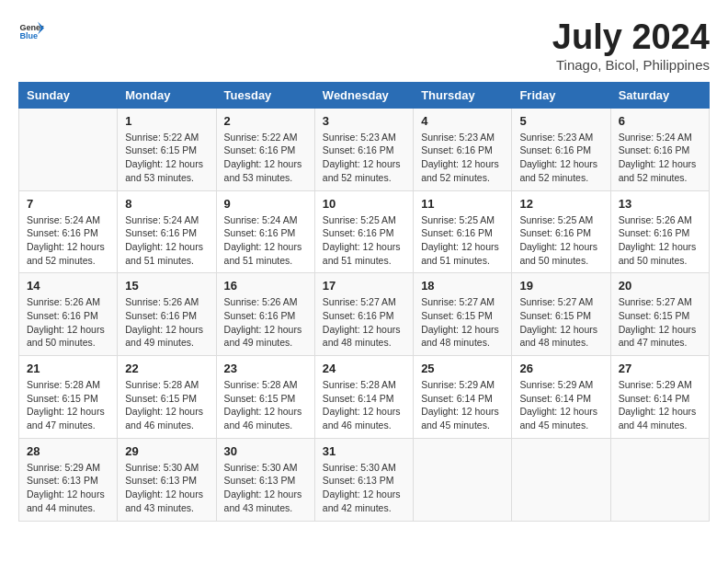 The image size is (728, 563). What do you see at coordinates (166, 285) in the screenshot?
I see `day-number: 15` at bounding box center [166, 285].